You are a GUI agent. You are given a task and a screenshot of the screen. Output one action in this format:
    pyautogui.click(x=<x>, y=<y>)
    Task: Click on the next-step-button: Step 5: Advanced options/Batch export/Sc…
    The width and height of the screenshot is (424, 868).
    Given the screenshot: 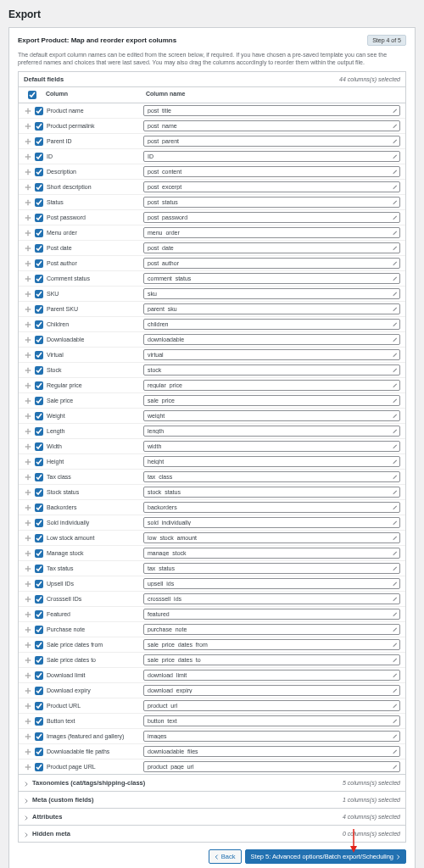 What is the action you would take?
    pyautogui.click(x=326, y=856)
    